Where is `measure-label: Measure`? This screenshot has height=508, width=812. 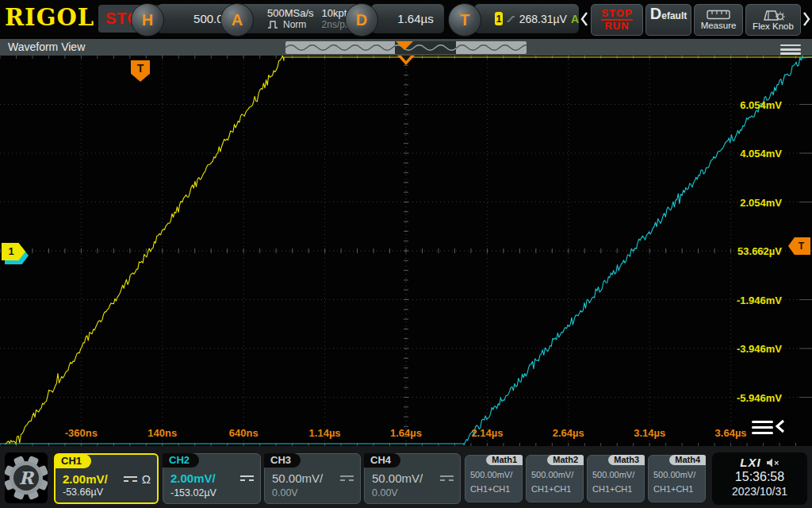 measure-label: Measure is located at coordinates (718, 25).